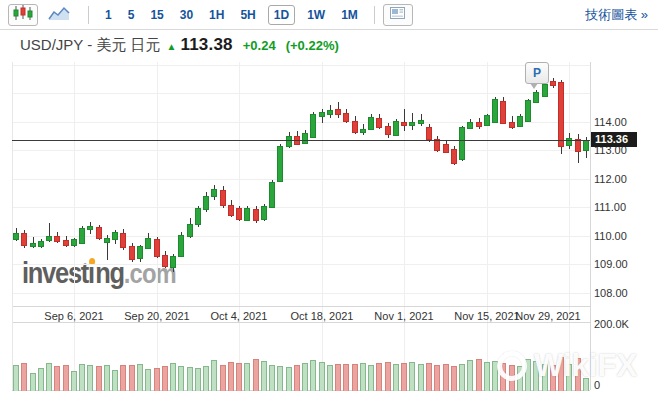 The width and height of the screenshot is (658, 406). What do you see at coordinates (610, 236) in the screenshot?
I see `y-axis-label: 110.00` at bounding box center [610, 236].